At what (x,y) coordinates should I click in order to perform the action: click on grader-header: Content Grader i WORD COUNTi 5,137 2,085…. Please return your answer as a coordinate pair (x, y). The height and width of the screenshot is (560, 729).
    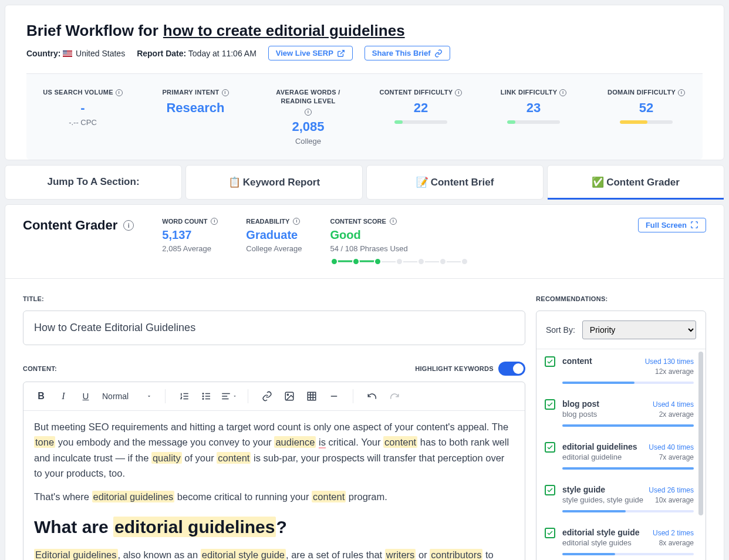
    Looking at the image, I should click on (365, 242).